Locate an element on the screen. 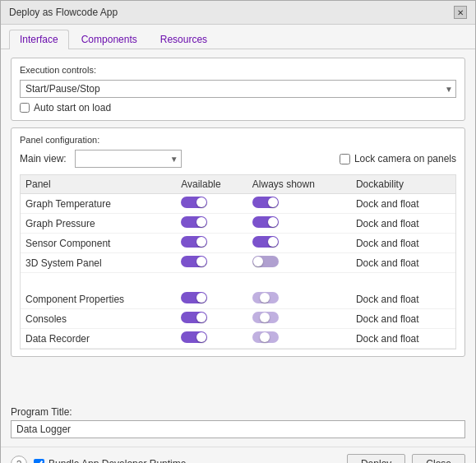 The height and width of the screenshot is (463, 476). table-row: Component PropertiesDock and float is located at coordinates (238, 299).